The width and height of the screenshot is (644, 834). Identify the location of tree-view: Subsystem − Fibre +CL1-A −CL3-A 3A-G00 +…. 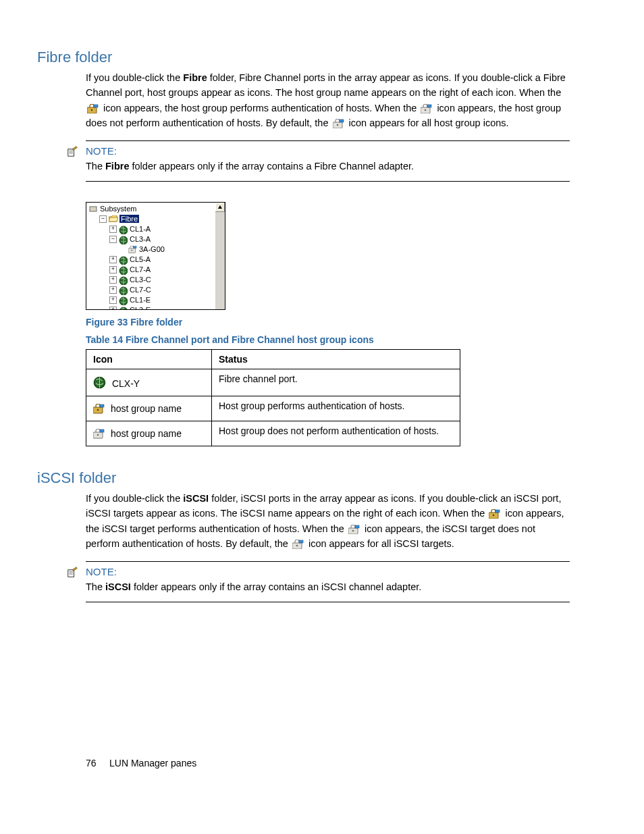
(155, 256).